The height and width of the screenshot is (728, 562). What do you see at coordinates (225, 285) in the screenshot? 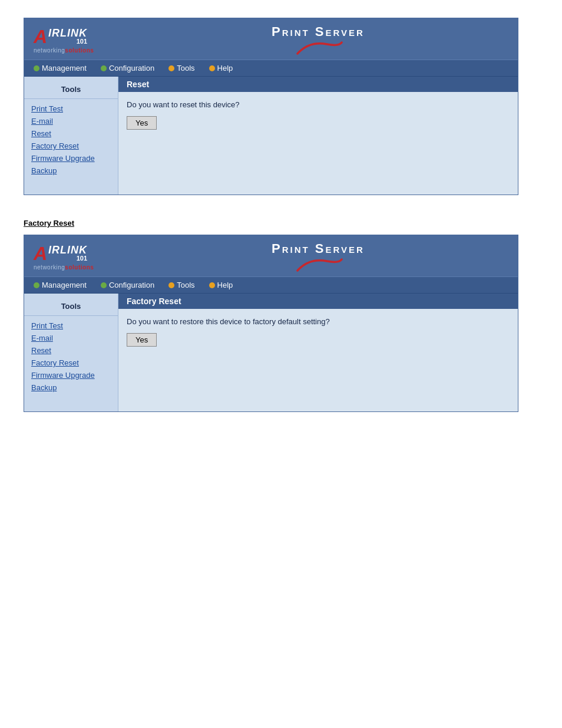
I see `nav-help-label-2: Help` at bounding box center [225, 285].